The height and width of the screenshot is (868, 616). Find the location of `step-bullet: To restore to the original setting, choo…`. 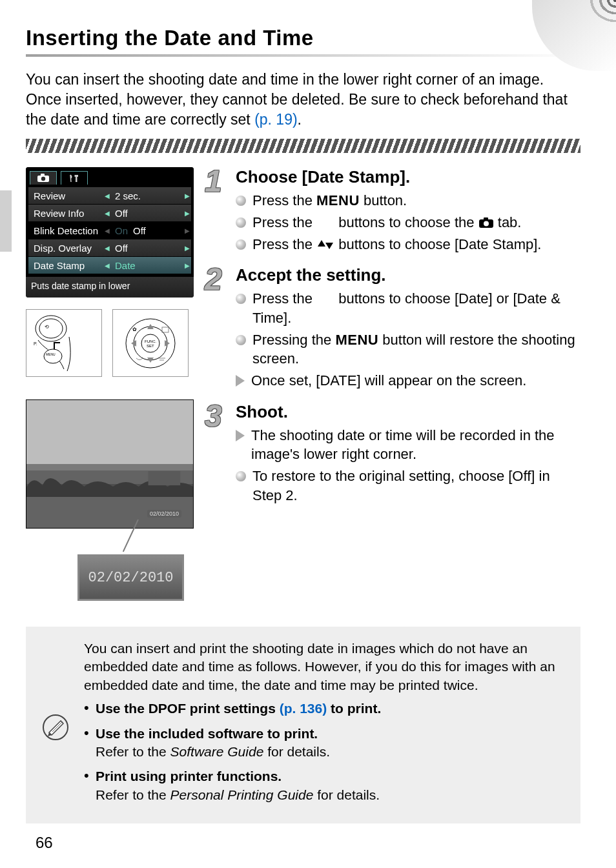

step-bullet: To restore to the original setting, choo… is located at coordinates (408, 485).